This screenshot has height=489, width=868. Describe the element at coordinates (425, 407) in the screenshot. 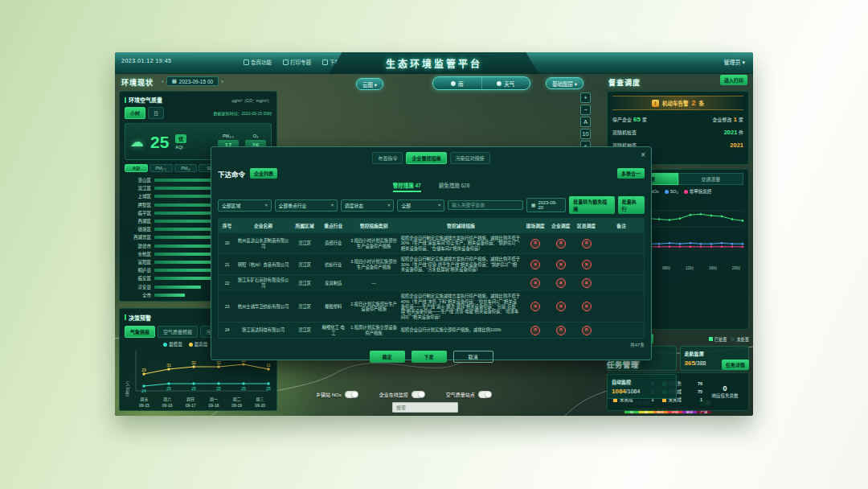

I see `map-search-input: 搜索` at that location.